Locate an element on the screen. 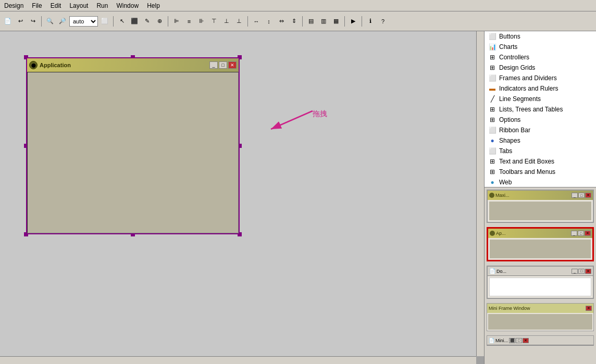  align-center: ≡ is located at coordinates (189, 21).